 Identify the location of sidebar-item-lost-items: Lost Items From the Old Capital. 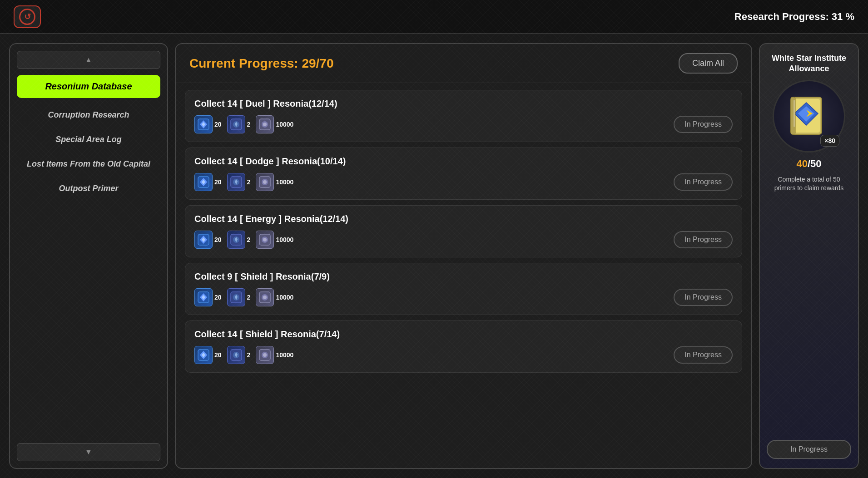
(89, 164).